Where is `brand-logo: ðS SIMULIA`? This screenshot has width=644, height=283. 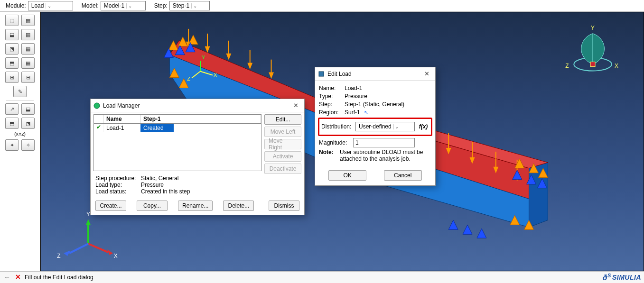
brand-logo: ðS SIMULIA is located at coordinates (622, 277).